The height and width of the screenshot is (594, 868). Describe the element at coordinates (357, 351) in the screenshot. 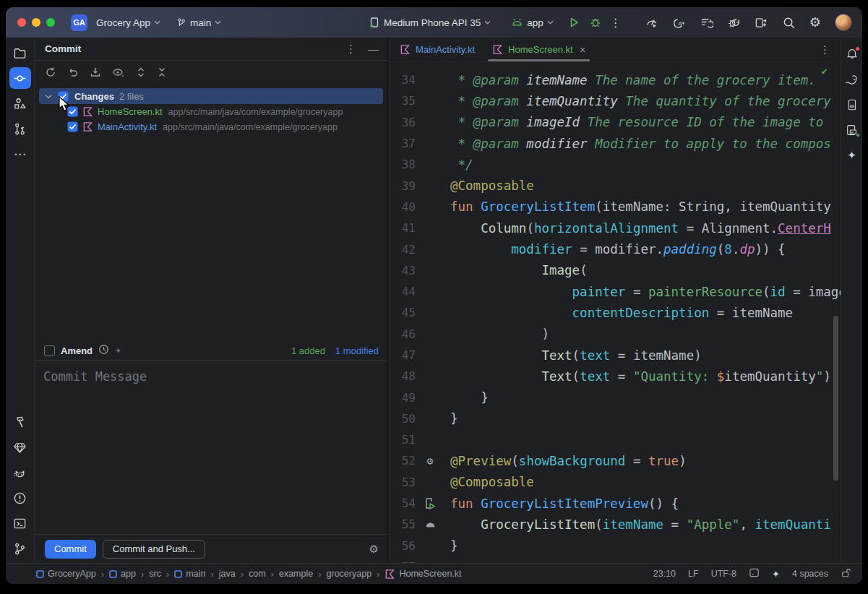

I see `modified-count: 1 modified` at that location.